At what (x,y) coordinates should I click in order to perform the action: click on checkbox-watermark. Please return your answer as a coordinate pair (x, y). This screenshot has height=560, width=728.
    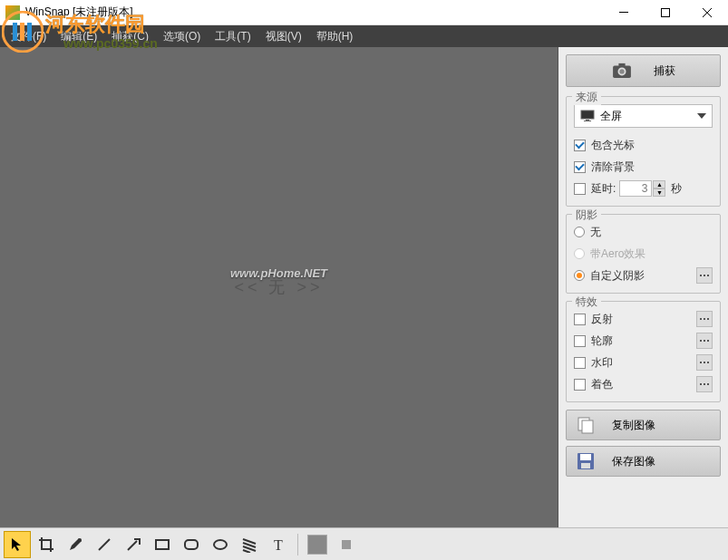
    Looking at the image, I should click on (580, 362).